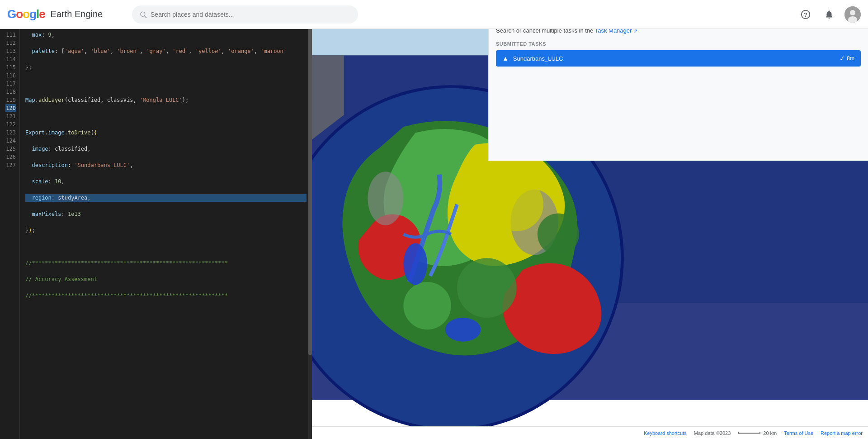 This screenshot has height=439, width=868. What do you see at coordinates (166, 67) in the screenshot?
I see `code-line-112: };` at bounding box center [166, 67].